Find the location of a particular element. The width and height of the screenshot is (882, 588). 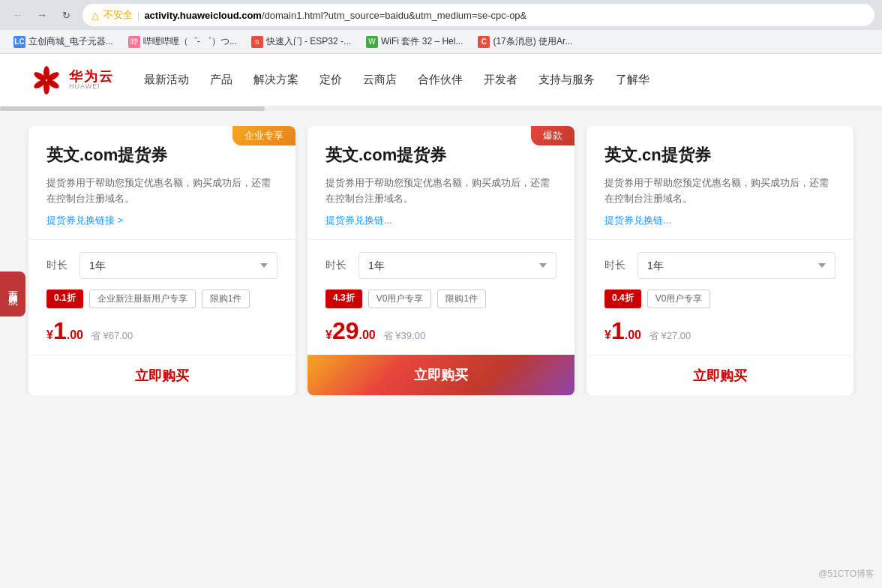

bookmark-lc-icon: LC is located at coordinates (20, 42).